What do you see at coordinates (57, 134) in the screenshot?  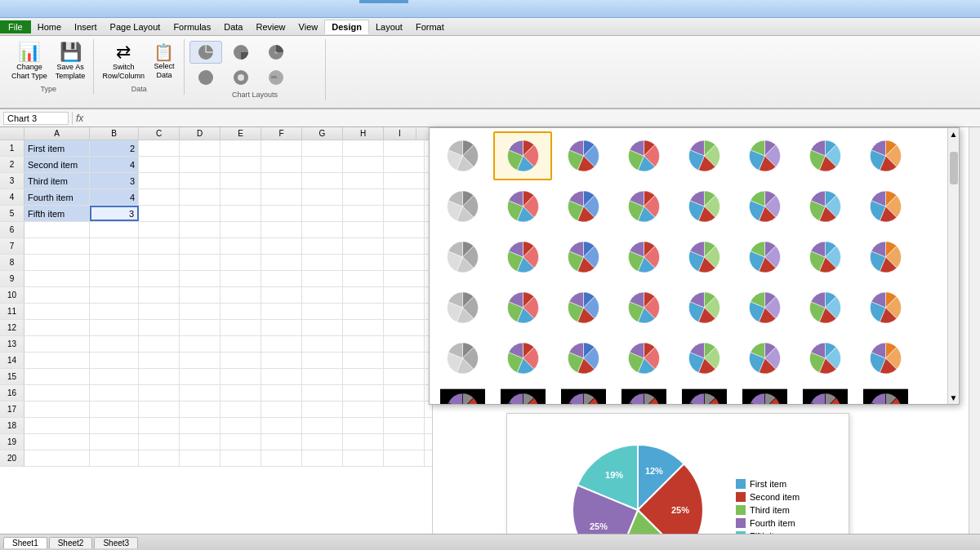 I see `col-header-a: A` at bounding box center [57, 134].